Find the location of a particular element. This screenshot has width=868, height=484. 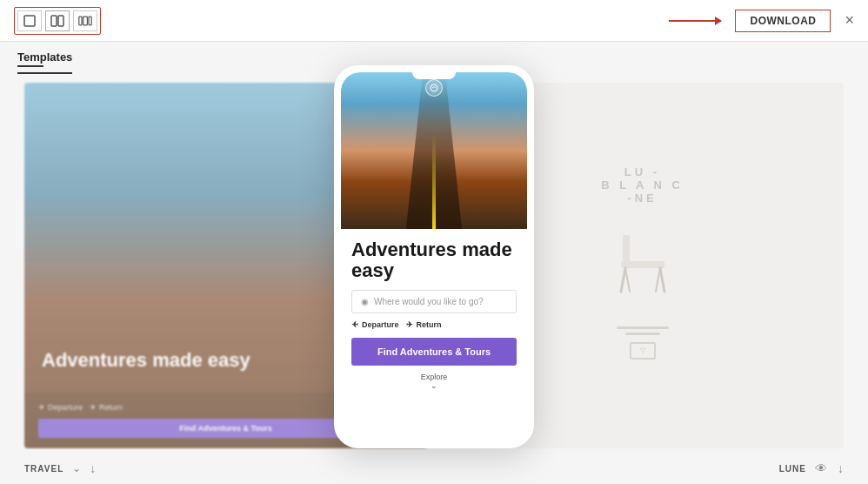

chevron-down-icon: ⌄ is located at coordinates (434, 386).